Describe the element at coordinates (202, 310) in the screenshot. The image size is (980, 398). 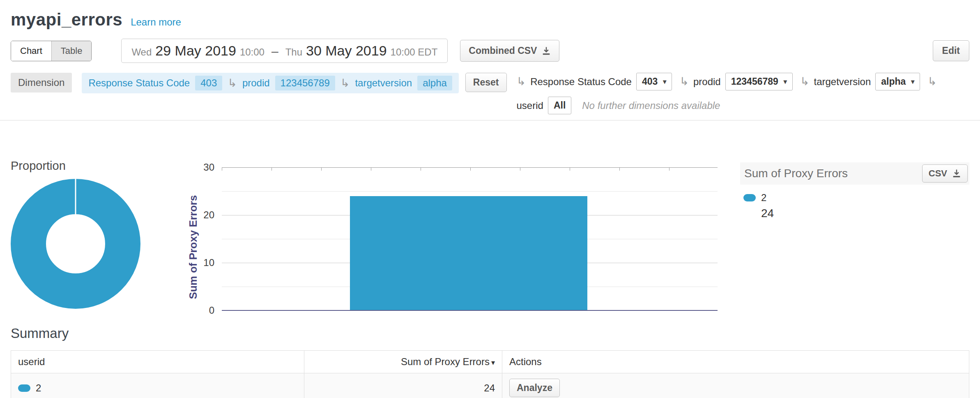
I see `y-tick-0: 0` at that location.